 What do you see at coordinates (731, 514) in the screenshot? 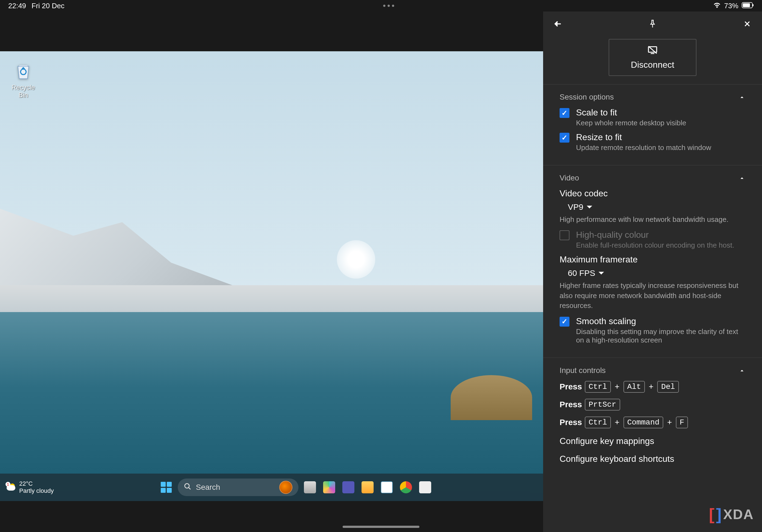
I see `xda-watermark: [ ] XDA` at bounding box center [731, 514].